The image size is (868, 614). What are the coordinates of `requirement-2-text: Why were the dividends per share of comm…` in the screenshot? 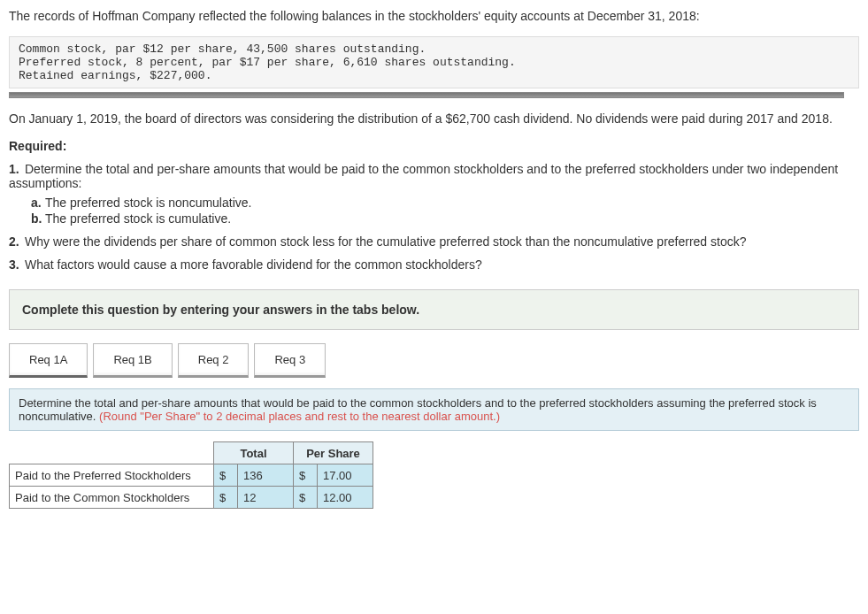 It's located at (386, 242).